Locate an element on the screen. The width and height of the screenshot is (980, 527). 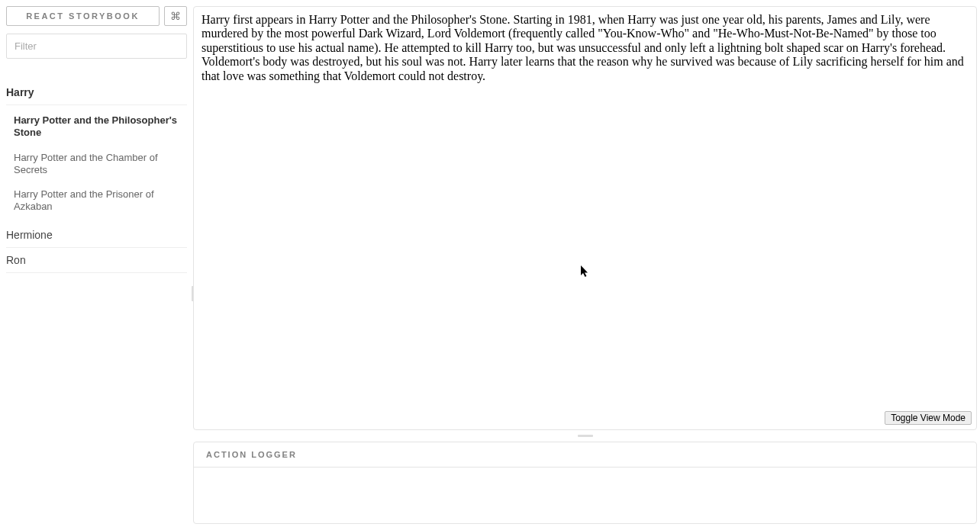
action-logger-header: ACTION LOGGER is located at coordinates (585, 455).